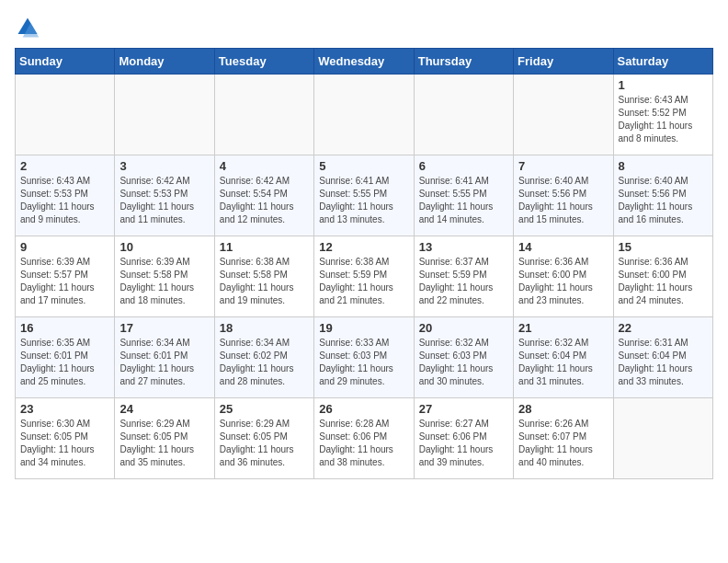 Image resolution: width=728 pixels, height=563 pixels. Describe the element at coordinates (265, 327) in the screenshot. I see `day-number: 18` at that location.